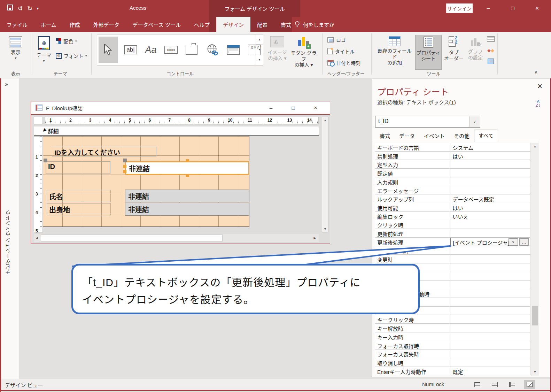  What do you see at coordinates (325, 229) in the screenshot?
I see `scroll-down-icon: ▼` at bounding box center [325, 229].